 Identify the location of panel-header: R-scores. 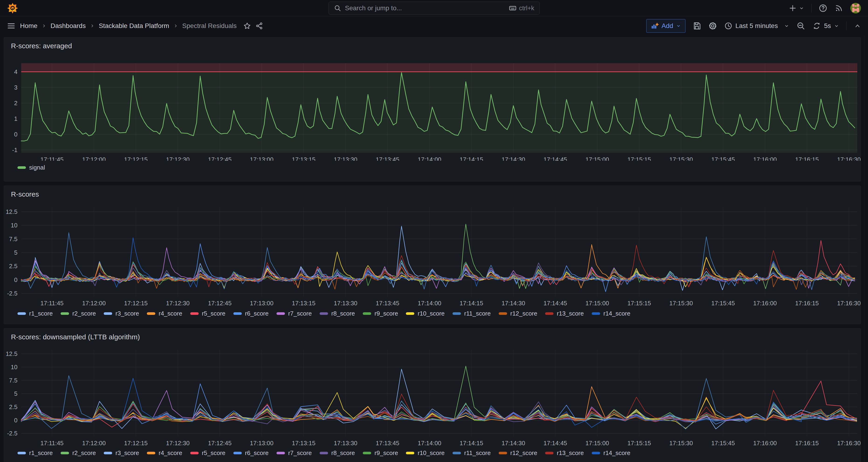
(432, 193).